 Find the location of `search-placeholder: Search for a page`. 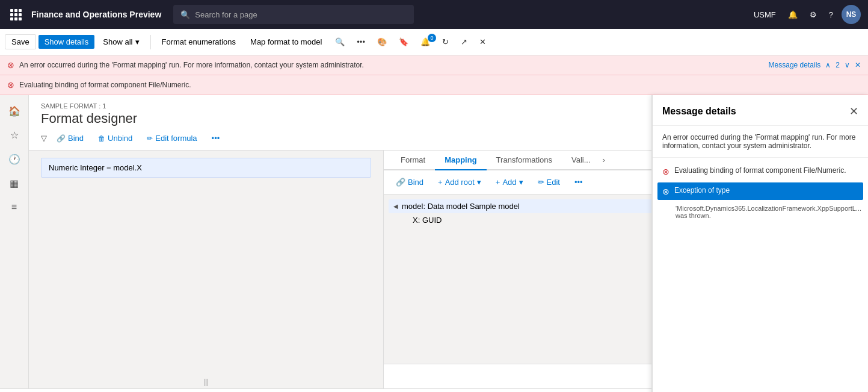

search-placeholder: Search for a page is located at coordinates (226, 14).